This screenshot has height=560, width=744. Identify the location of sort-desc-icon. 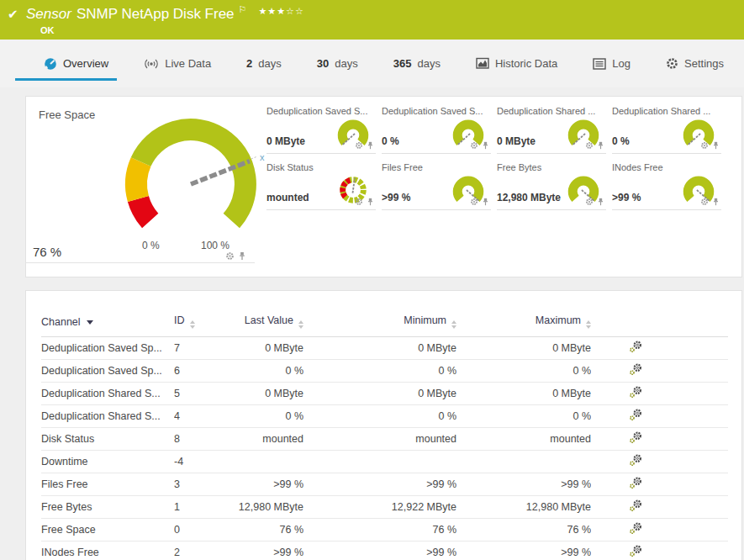
(90, 323).